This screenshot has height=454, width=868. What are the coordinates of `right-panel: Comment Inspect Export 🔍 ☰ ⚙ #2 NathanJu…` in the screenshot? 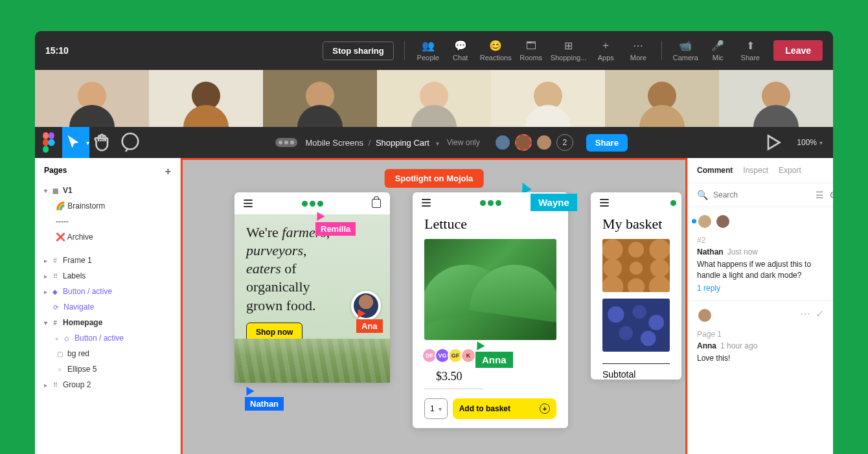 It's located at (760, 306).